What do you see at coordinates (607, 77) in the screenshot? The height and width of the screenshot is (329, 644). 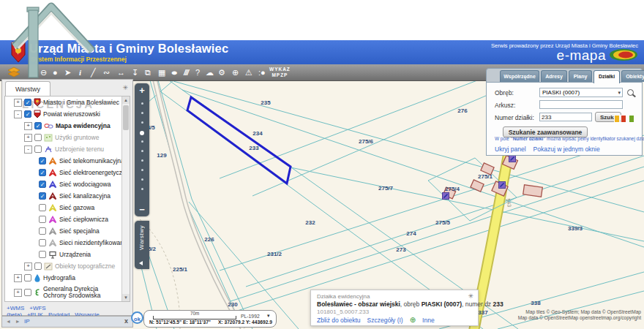 I see `tab-dzia-ki: Działki` at bounding box center [607, 77].